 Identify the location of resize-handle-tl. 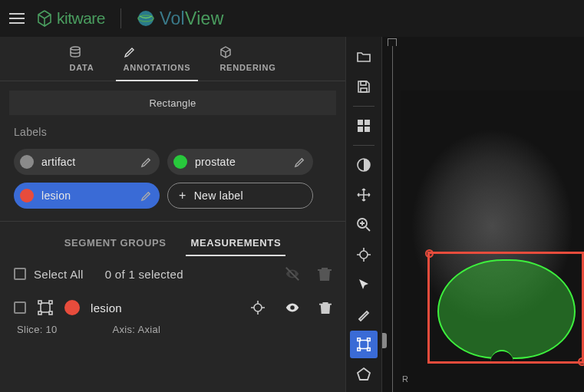
(430, 253).